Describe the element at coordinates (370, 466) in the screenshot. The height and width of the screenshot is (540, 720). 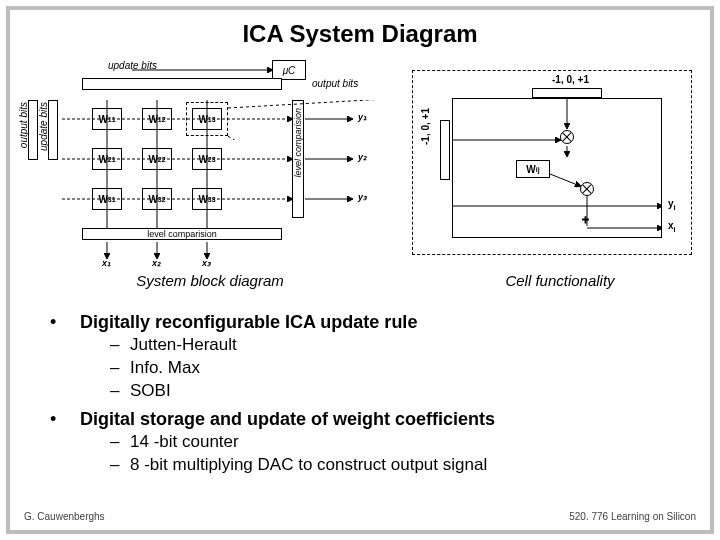
I see `bullet-2-sub-2: –8 -bit multiplying DAC to construct out…` at that location.